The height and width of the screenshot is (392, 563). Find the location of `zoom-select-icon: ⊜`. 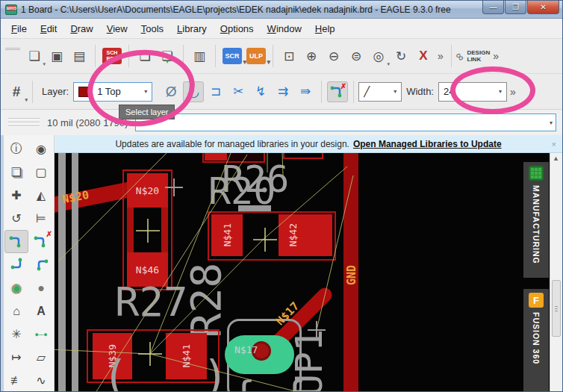

zoom-select-icon: ⊜ is located at coordinates (356, 56).